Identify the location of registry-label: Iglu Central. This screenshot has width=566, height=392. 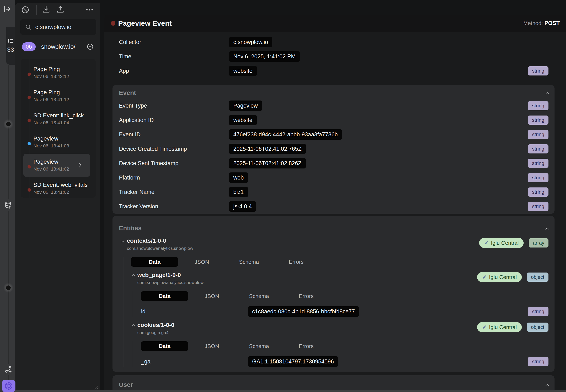
(505, 243).